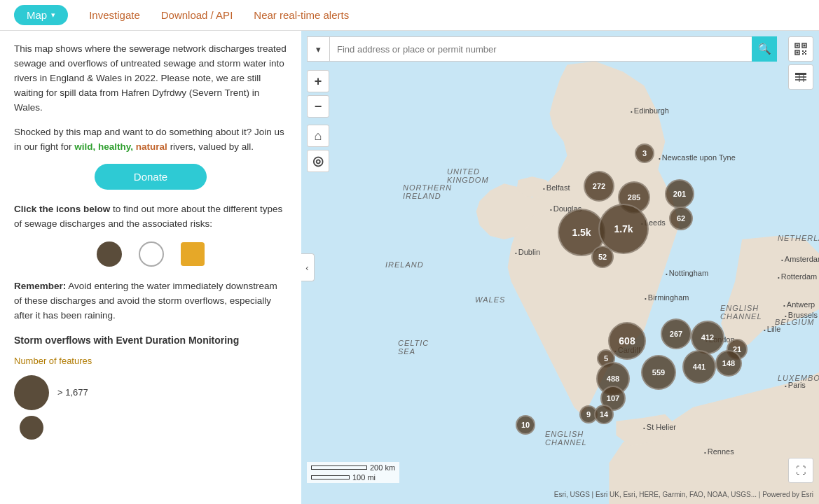 This screenshot has width=819, height=504. What do you see at coordinates (151, 217) in the screenshot?
I see `click-icons-text: Click the icons below to find out more a…` at bounding box center [151, 217].